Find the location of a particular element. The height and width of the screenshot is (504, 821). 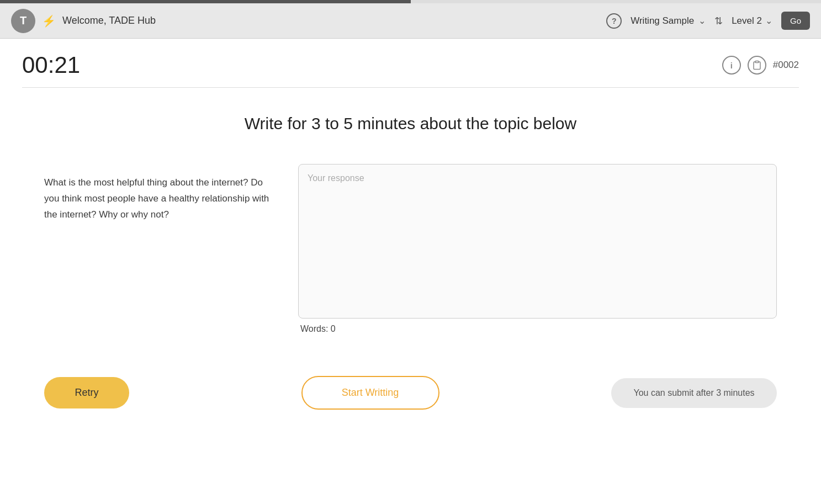

header: T ⚡ Welcome, TADE Hub ? Writing Sample ⌄… is located at coordinates (411, 21).